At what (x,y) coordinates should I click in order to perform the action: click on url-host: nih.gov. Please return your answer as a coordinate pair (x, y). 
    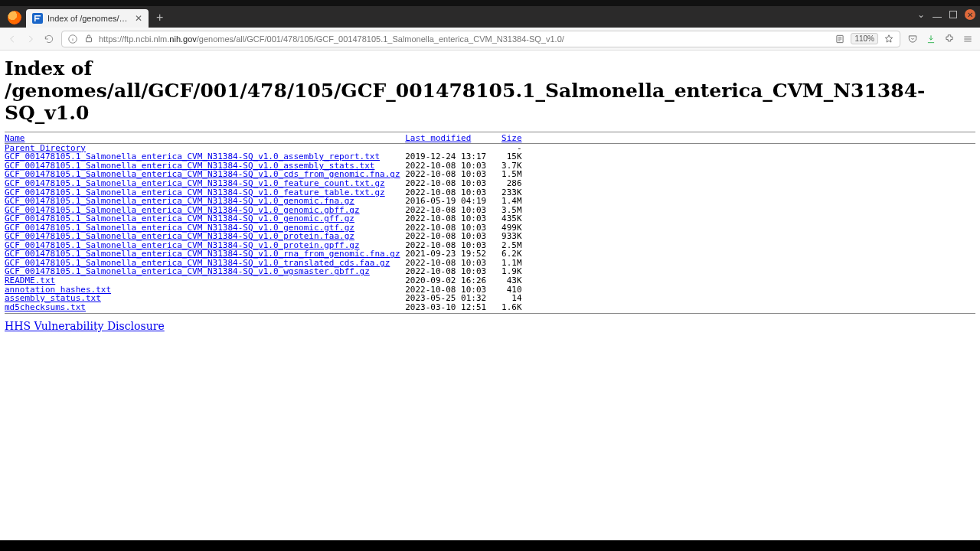
    Looking at the image, I should click on (182, 39).